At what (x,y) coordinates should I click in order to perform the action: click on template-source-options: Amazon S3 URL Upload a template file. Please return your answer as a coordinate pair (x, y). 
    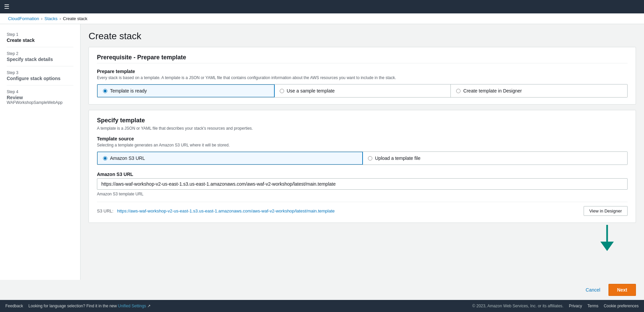
    Looking at the image, I should click on (362, 158).